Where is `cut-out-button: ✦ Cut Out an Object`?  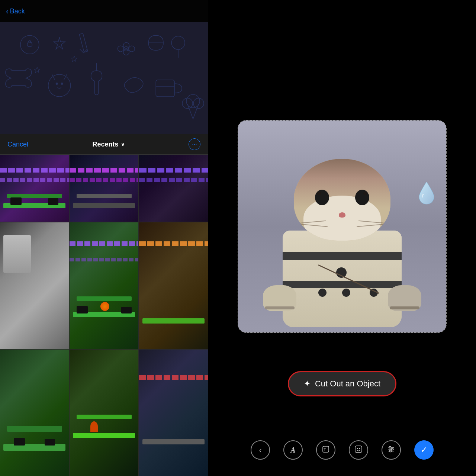
cut-out-button: ✦ Cut Out an Object is located at coordinates (342, 384).